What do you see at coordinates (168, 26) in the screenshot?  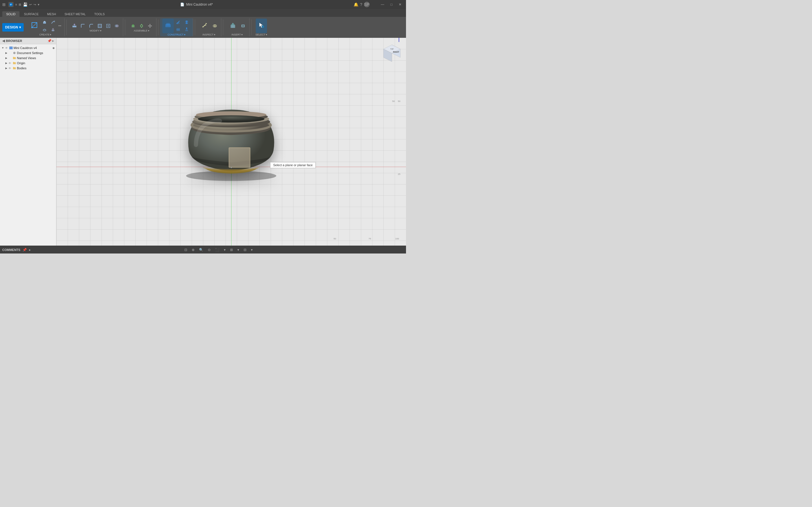 I see `offset-plane-btn` at bounding box center [168, 26].